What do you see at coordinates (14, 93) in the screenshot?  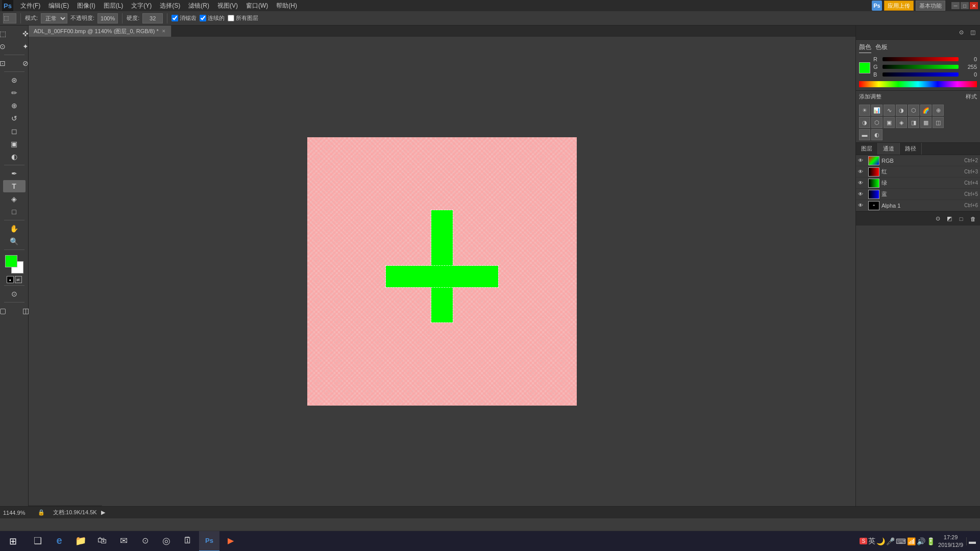 I see `brush-tool: ✏` at bounding box center [14, 93].